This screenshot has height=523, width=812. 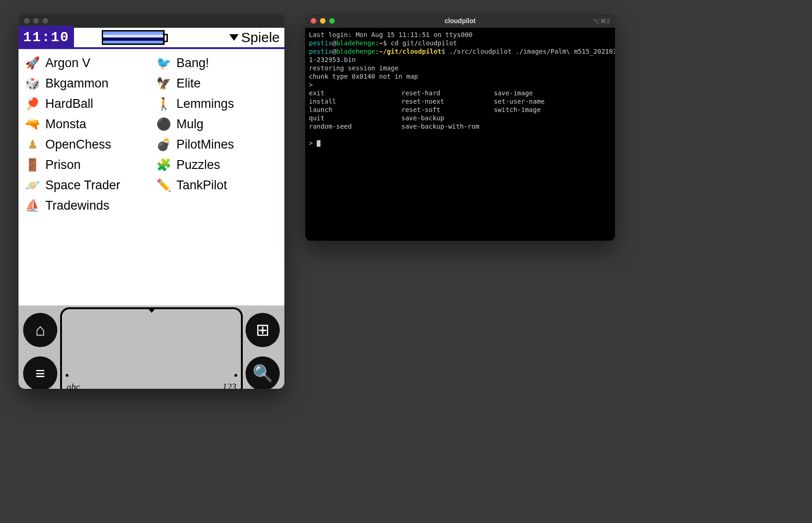 What do you see at coordinates (217, 144) in the screenshot?
I see `app-pilotmines: 💣PilotMines` at bounding box center [217, 144].